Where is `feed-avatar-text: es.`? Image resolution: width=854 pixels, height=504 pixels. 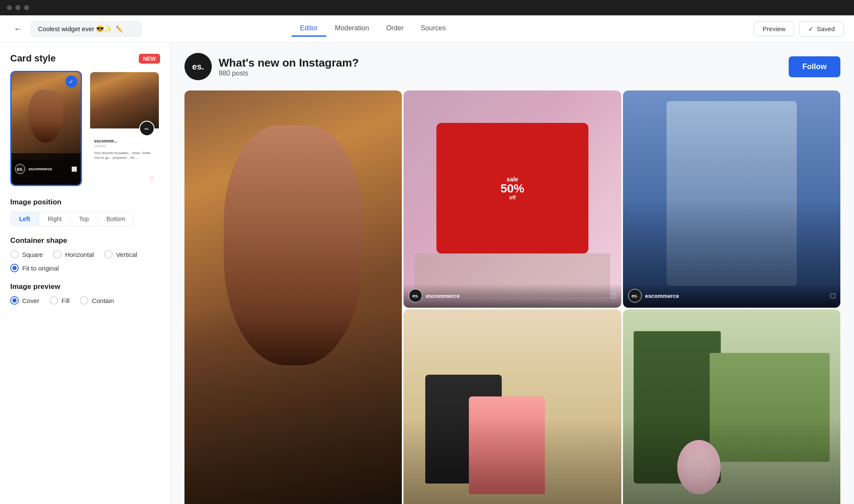
feed-avatar-text: es. is located at coordinates (198, 67).